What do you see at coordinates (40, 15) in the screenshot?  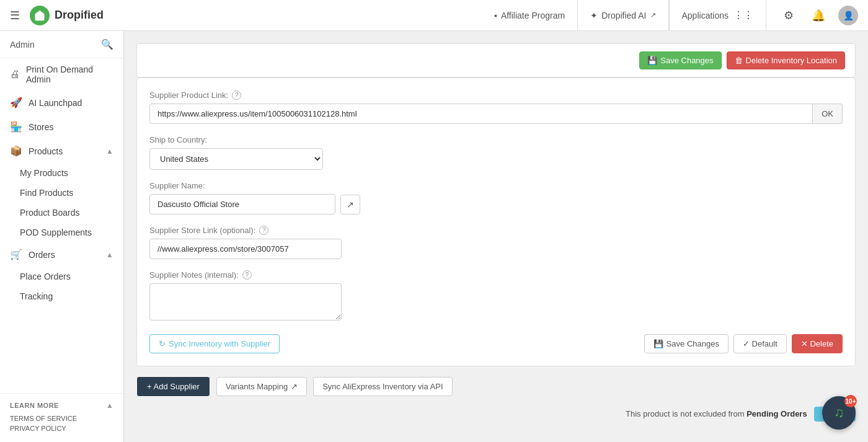 I see `logo-icon` at bounding box center [40, 15].